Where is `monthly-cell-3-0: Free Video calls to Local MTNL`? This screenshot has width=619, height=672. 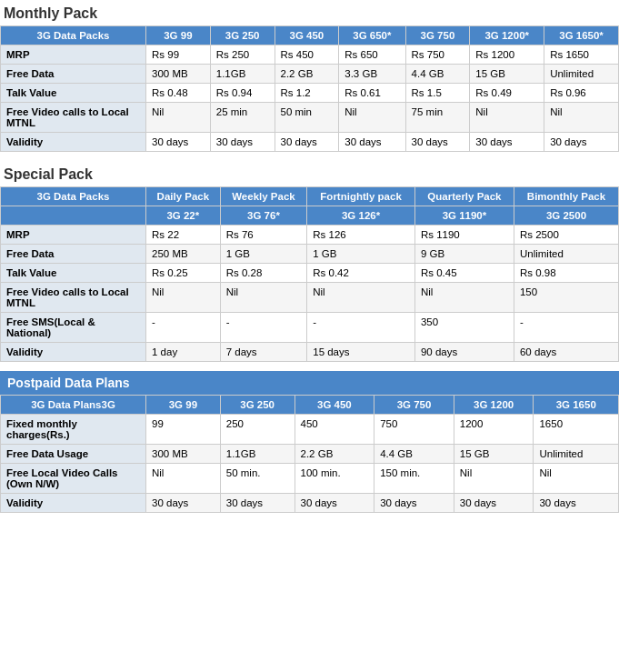 monthly-cell-3-0: Free Video calls to Local MTNL is located at coordinates (74, 118).